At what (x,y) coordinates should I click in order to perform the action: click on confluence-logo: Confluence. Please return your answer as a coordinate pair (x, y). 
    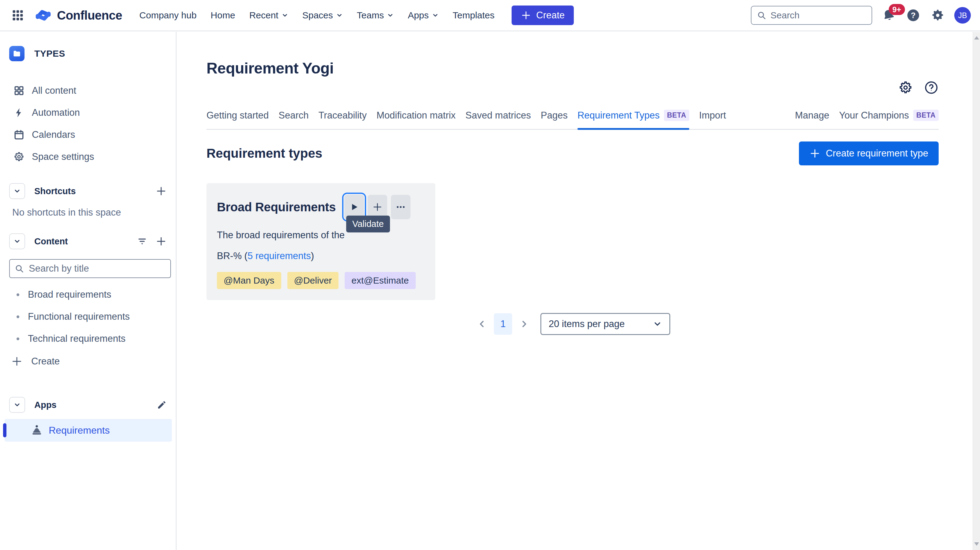
    Looking at the image, I should click on (78, 15).